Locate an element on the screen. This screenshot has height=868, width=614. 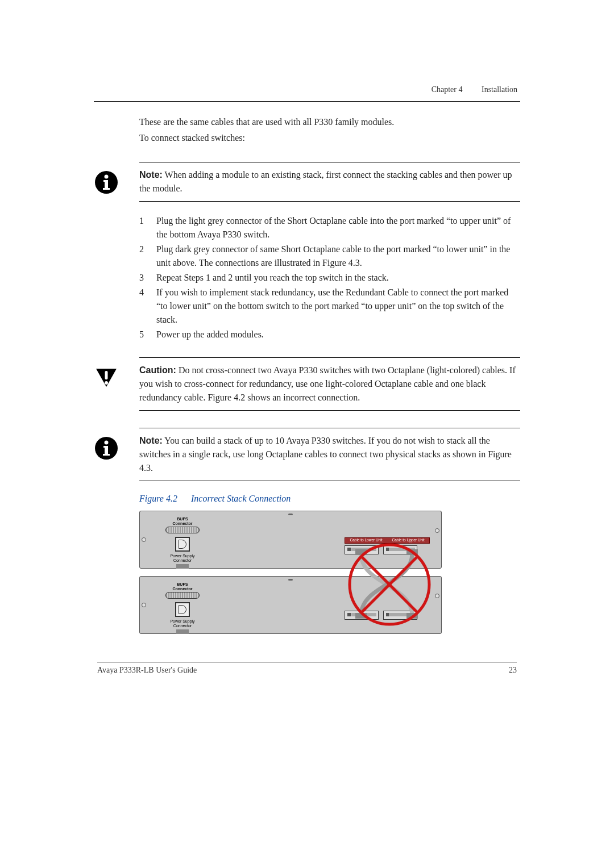
panel-left-bottom: BUPSConnector Power SupplyConnector is located at coordinates (182, 608).